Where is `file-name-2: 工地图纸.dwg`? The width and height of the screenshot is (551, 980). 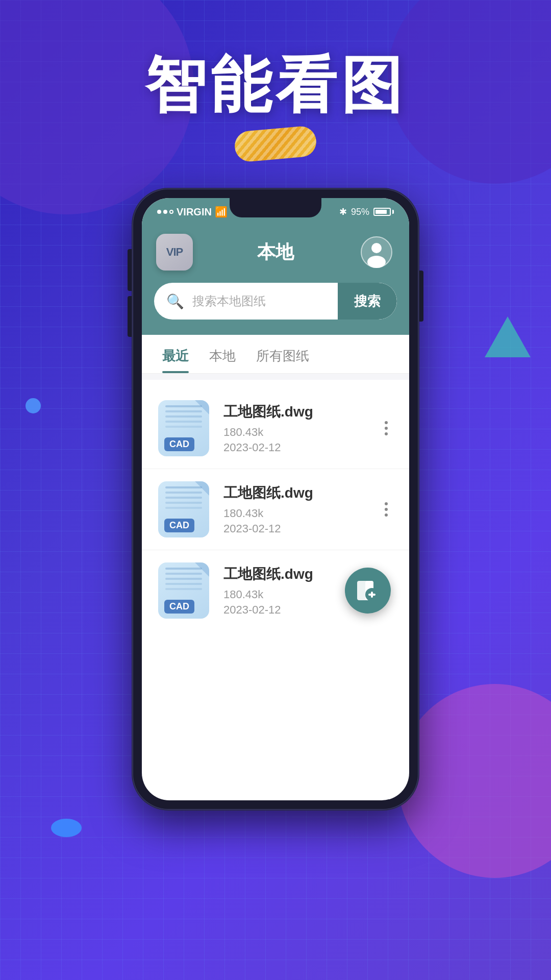
file-name-2: 工地图纸.dwg is located at coordinates (302, 493).